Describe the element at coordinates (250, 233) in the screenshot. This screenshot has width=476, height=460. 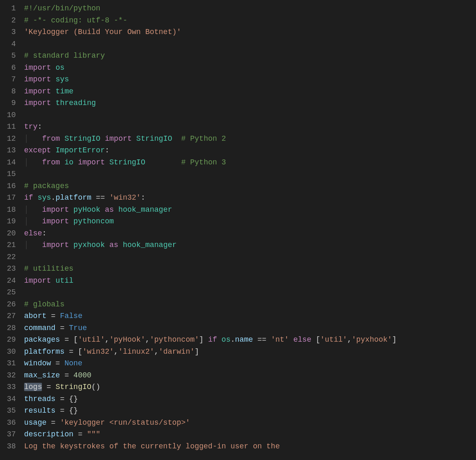
I see `code-line: else:` at that location.